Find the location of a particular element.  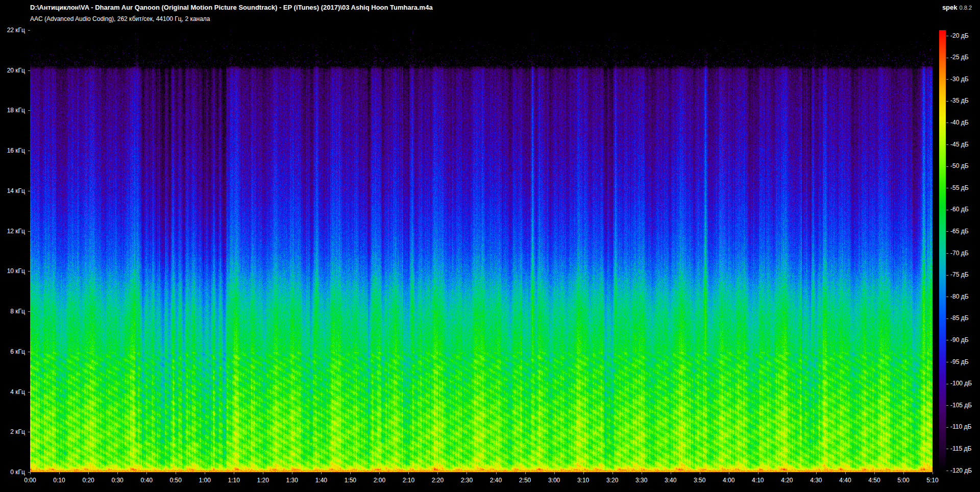

db-tick-label: -95 дБ is located at coordinates (960, 362).